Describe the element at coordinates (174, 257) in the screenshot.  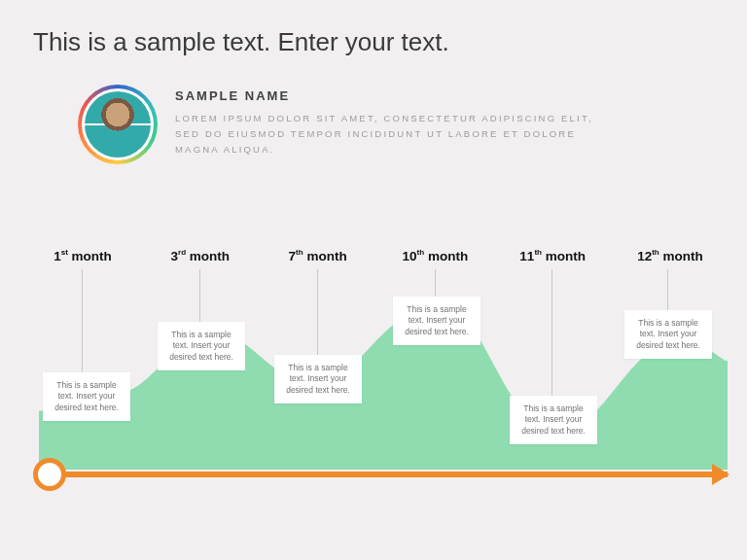
I see `month-ord: 3` at that location.